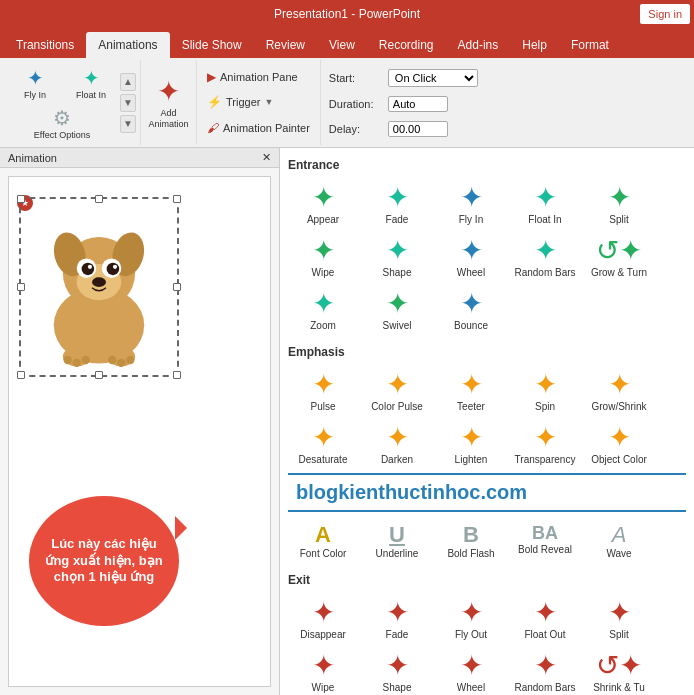  What do you see at coordinates (104, 562) in the screenshot?
I see `speech-bubble-text: Lúc này các hiệu ứng xuất hiện, bạn chọn…` at bounding box center [104, 562].